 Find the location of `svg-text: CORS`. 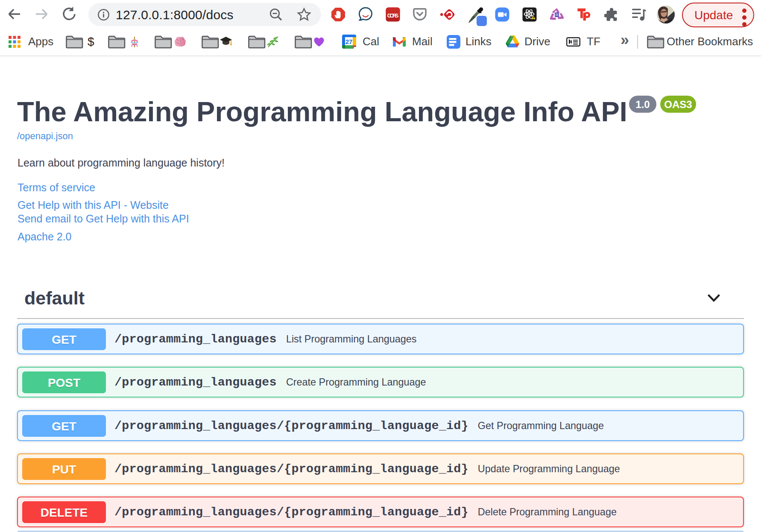

svg-text: CORS is located at coordinates (393, 15).